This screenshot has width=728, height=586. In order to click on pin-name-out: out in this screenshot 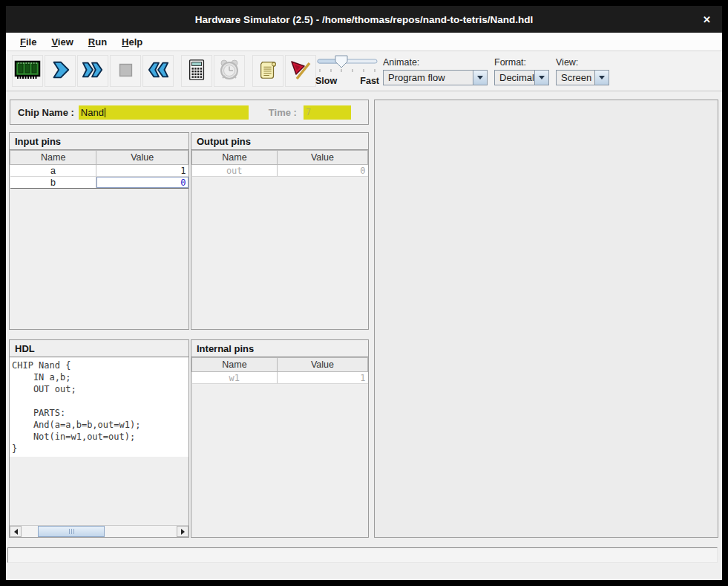, I will do `click(235, 171)`.